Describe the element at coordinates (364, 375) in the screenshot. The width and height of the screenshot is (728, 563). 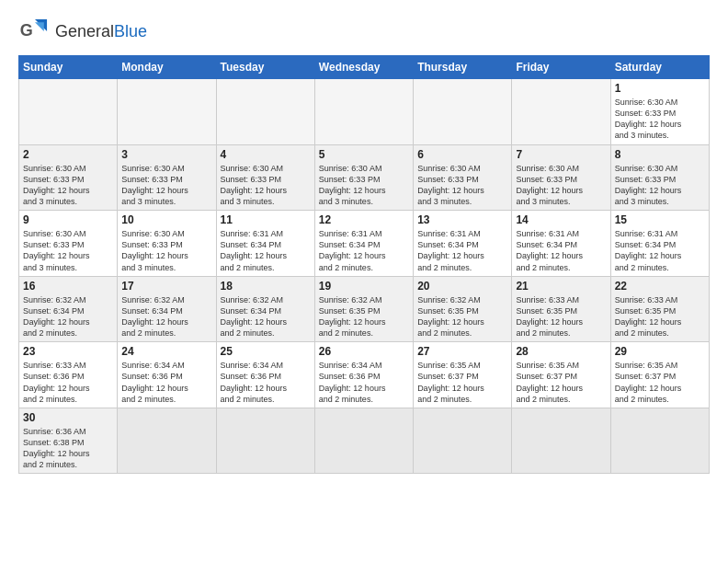
I see `calendar-week-row: 23Sunrise: 6:33 AM Sunset: 6:36 PM Dayli…` at that location.